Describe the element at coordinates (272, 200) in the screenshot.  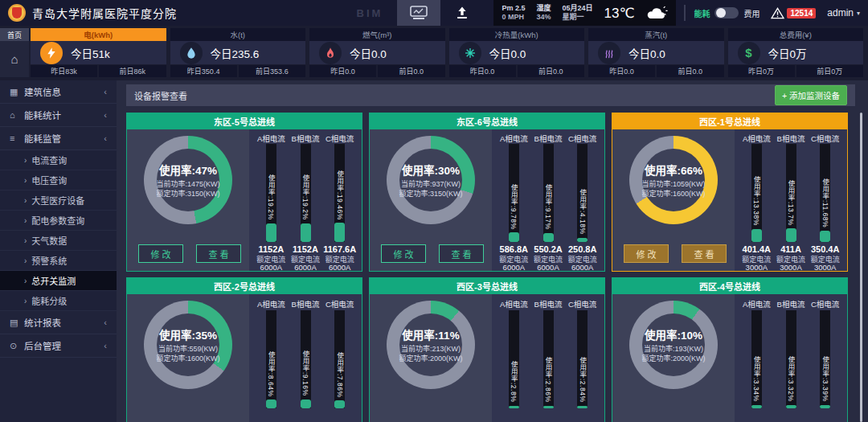
I see `phase-current-gauge: A相电流 使用率:19.2% 1152A 额定电流 6000A` at that location.